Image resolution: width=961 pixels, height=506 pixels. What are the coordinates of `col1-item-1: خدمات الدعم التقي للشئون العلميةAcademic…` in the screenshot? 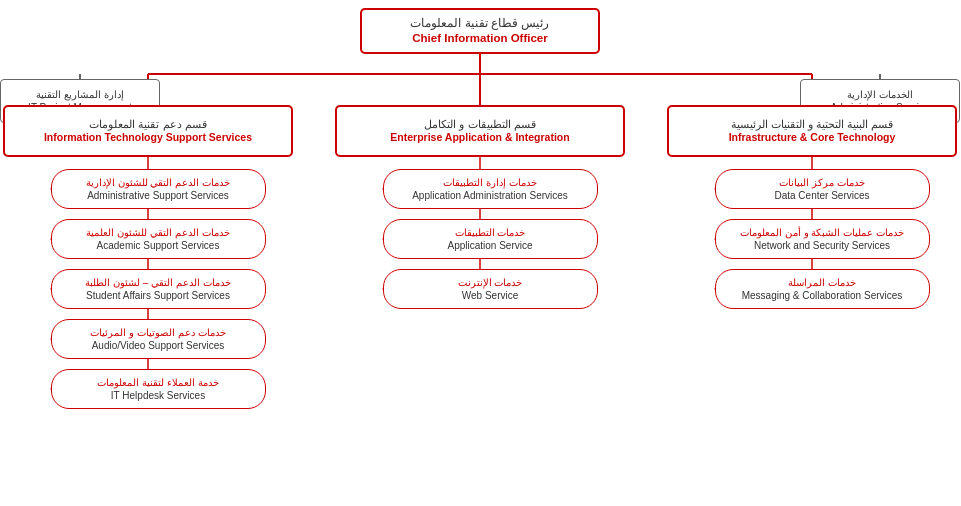 It's located at (158, 239).